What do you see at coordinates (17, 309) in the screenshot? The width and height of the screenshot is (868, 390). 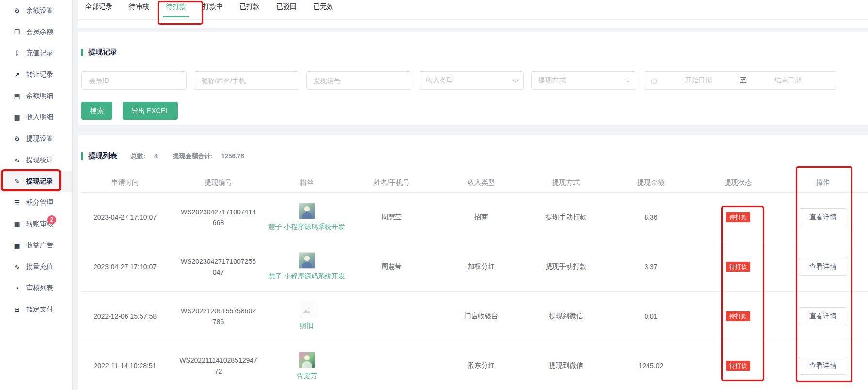 I see `minus-square-icon: ⊟` at bounding box center [17, 309].